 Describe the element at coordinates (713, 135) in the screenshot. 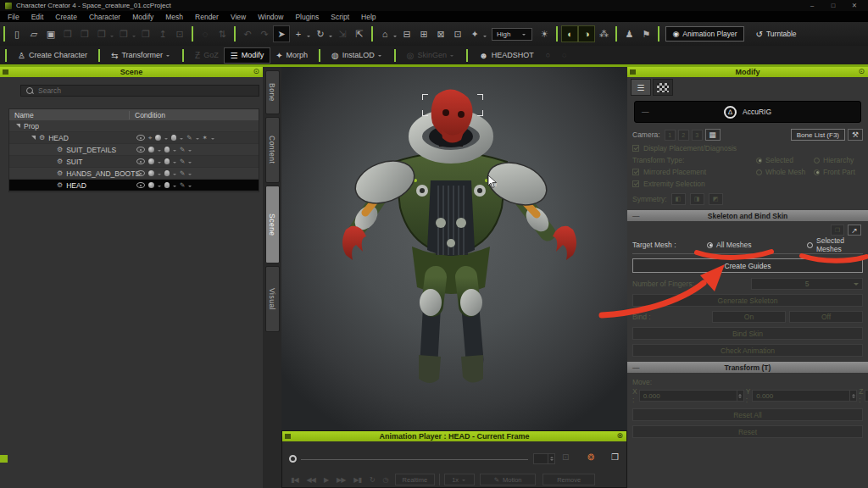

I see `camera-view-icon: ▦` at that location.